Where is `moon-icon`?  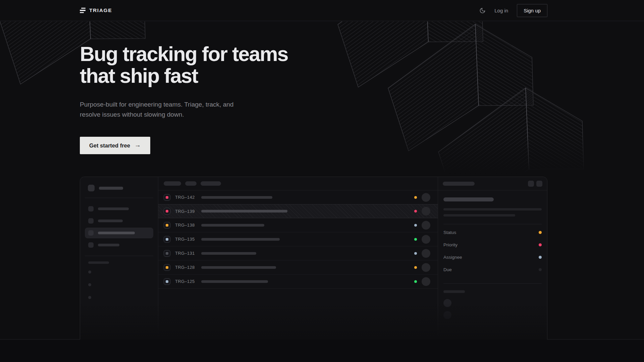 moon-icon is located at coordinates (482, 11).